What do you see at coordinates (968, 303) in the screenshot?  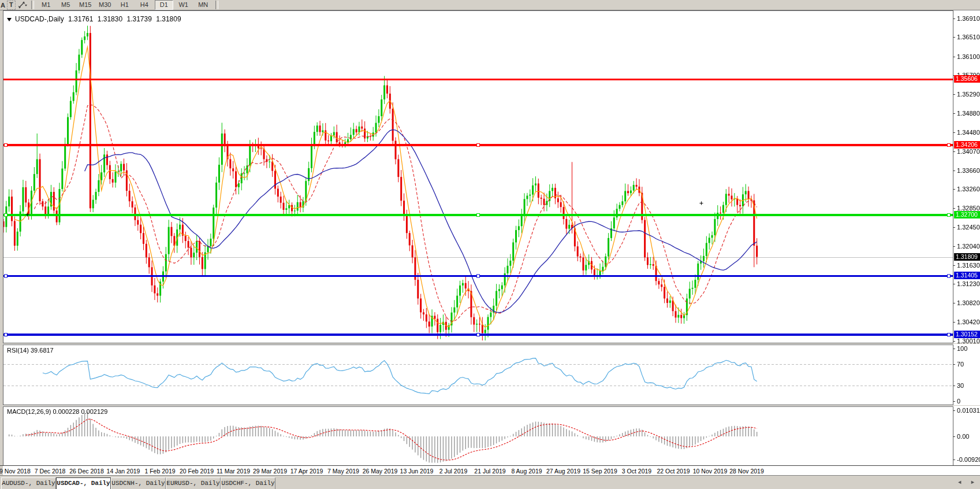 I see `price-axis-tick-label: 1.30820` at bounding box center [968, 303].